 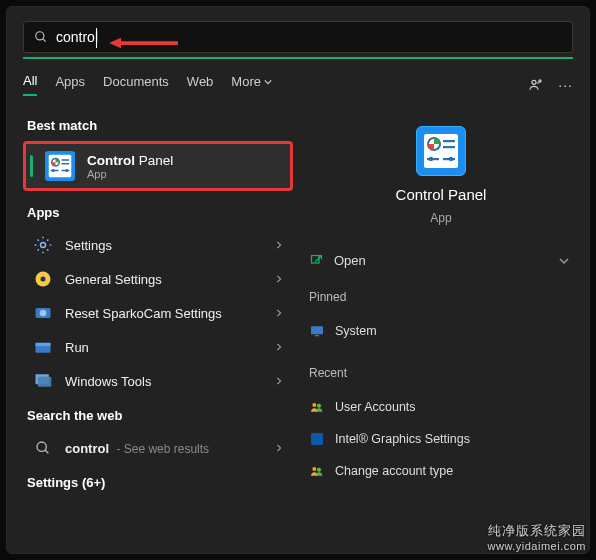 What do you see at coordinates (441, 439) in the screenshot?
I see `recent-intel-graphics: Intel® Graphics Settings` at bounding box center [441, 439].